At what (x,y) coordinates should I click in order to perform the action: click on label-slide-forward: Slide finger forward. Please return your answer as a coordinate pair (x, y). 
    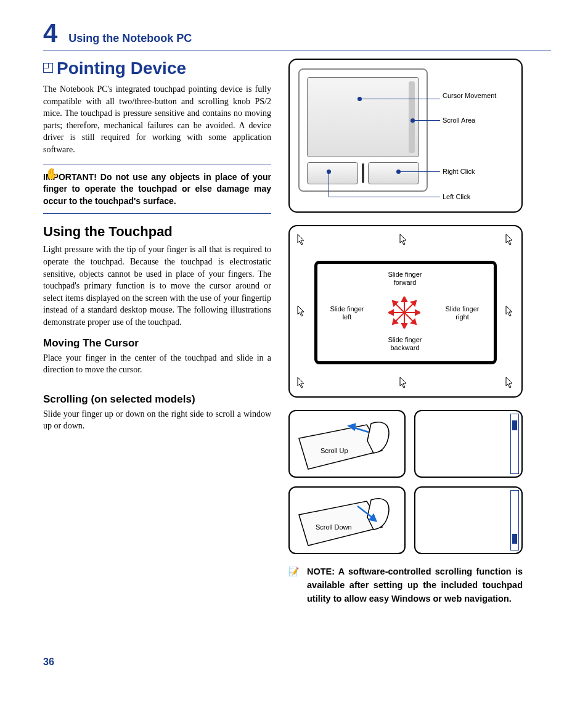
    Looking at the image, I should click on (405, 279).